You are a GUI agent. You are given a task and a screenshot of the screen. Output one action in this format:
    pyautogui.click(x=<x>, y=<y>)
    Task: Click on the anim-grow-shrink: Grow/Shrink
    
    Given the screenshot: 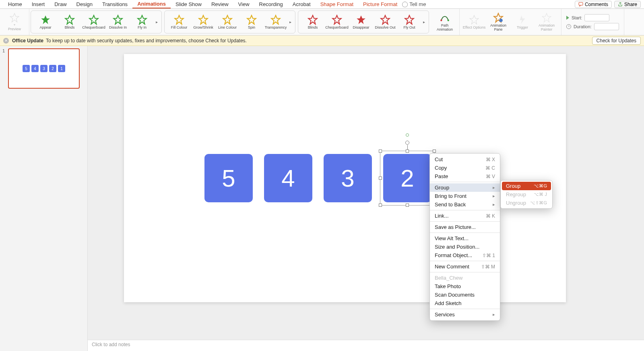 What is the action you would take?
    pyautogui.click(x=203, y=22)
    